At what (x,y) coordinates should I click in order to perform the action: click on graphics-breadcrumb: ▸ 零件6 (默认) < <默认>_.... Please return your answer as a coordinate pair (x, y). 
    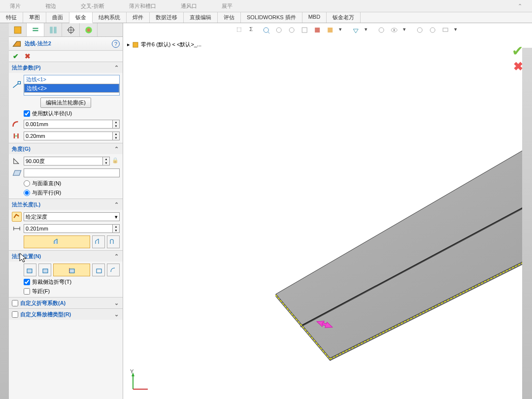
    Looking at the image, I should click on (165, 44).